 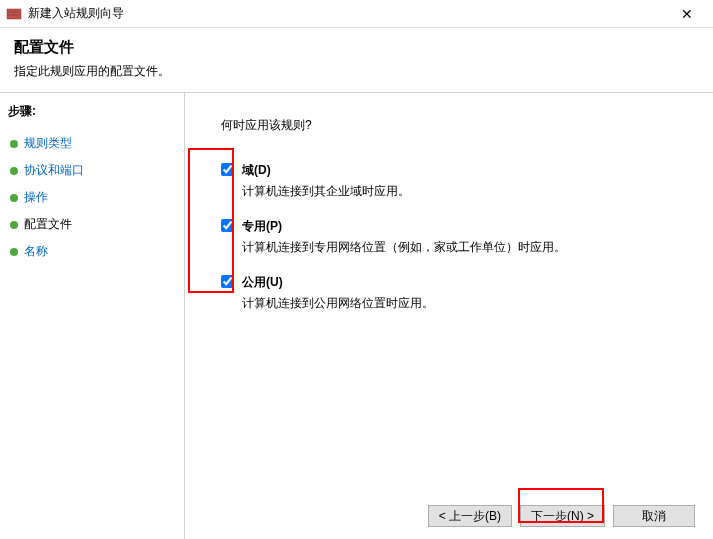 What do you see at coordinates (412, 282) in the screenshot?
I see `checkbox-public-label: 公用(U)` at bounding box center [412, 282].